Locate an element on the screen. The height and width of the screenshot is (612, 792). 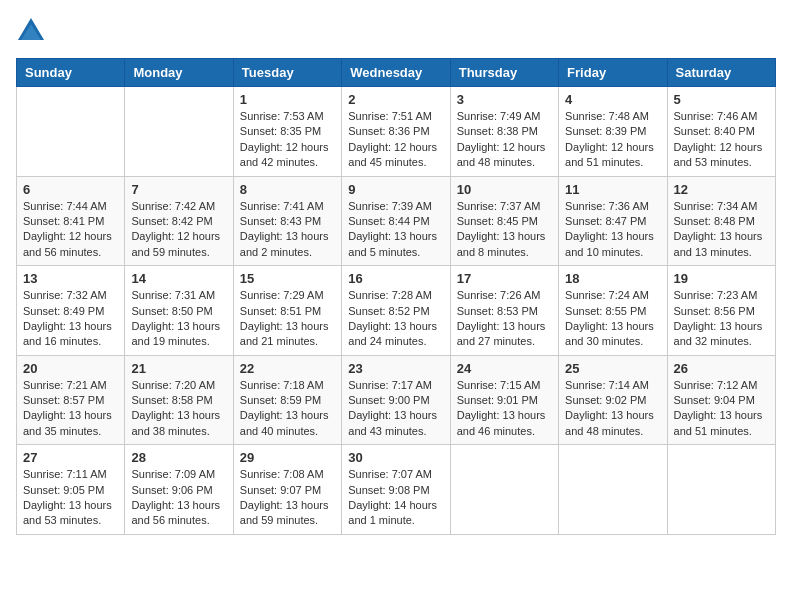
sunrise: Sunrise: 7:15 AM is located at coordinates (499, 385).